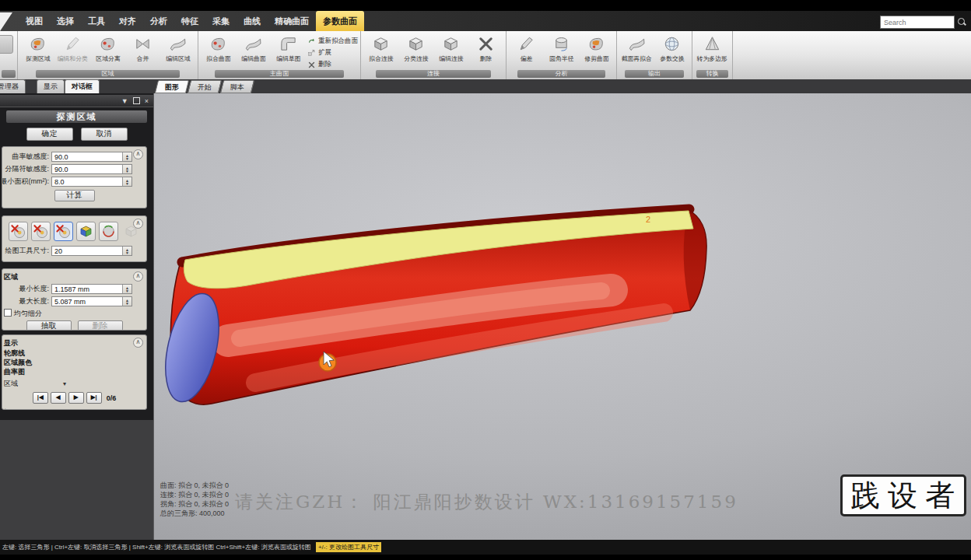 Image resolution: width=971 pixels, height=560 pixels. I want to click on watermark-text: 请关注GZH： 阳江鼎阳抄数设计 WX:13169157159, so click(487, 502).